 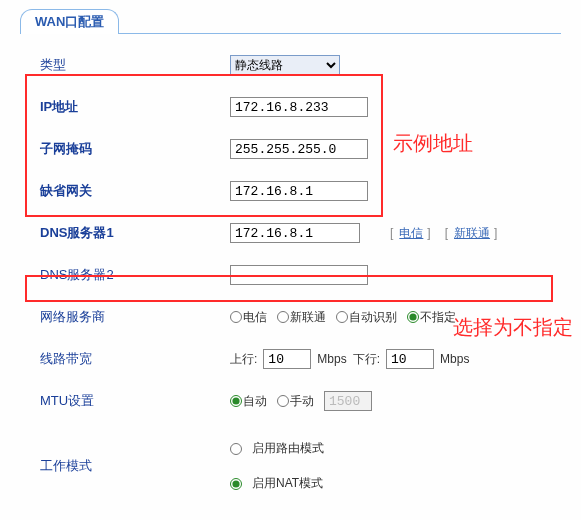 I want to click on input-upstream, so click(x=287, y=359).